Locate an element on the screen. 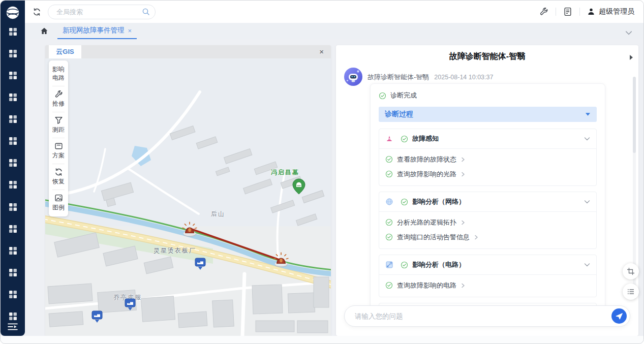 Image resolution: width=644 pixels, height=344 pixels. image-icon is located at coordinates (59, 198).